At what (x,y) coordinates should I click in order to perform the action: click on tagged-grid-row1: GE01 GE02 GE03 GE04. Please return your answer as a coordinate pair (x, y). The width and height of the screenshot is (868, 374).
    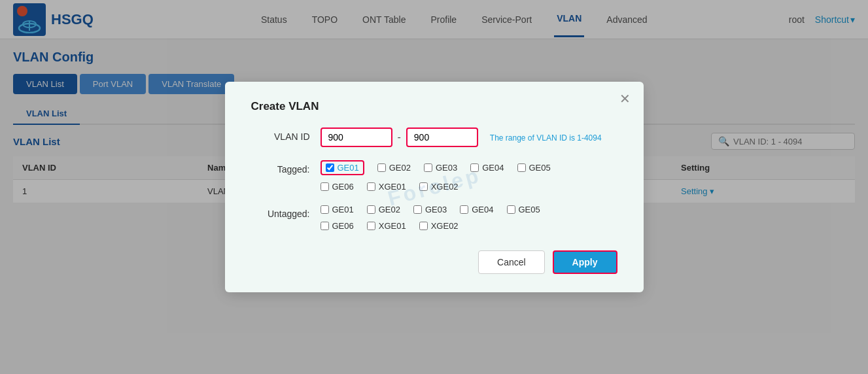
    Looking at the image, I should click on (436, 167).